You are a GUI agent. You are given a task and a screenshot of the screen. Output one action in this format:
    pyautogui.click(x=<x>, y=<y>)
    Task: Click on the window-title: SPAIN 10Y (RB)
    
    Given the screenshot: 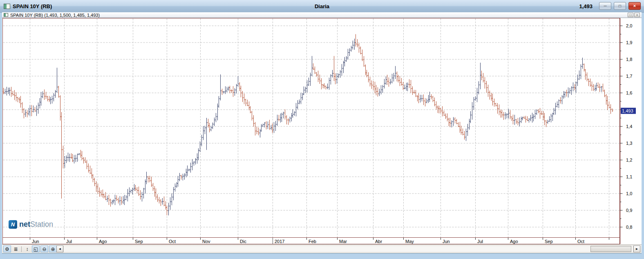 What is the action you would take?
    pyautogui.click(x=32, y=7)
    